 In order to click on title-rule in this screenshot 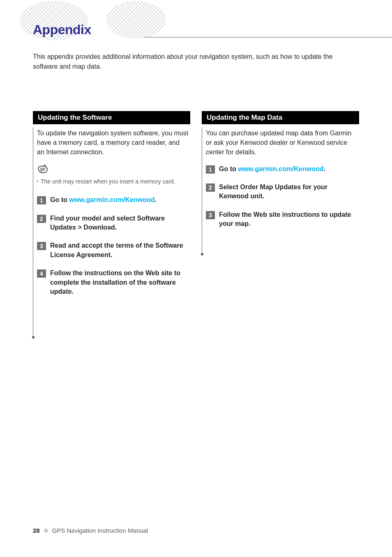, I will do `click(268, 37)`.